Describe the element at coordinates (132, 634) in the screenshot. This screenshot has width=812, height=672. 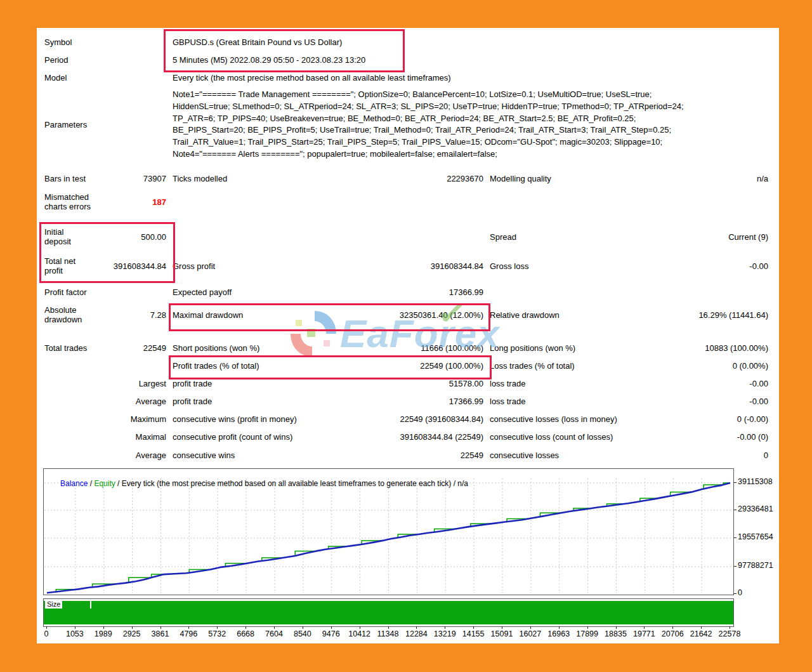
I see `x-axis-label: 2925` at that location.